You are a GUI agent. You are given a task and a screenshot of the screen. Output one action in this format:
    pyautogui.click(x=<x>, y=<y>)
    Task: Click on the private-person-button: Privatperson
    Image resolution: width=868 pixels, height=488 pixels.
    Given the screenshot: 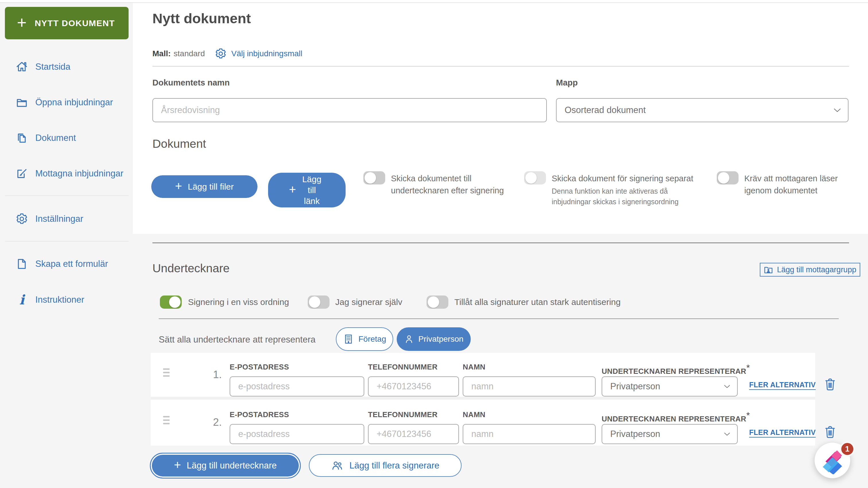 What is the action you would take?
    pyautogui.click(x=434, y=339)
    